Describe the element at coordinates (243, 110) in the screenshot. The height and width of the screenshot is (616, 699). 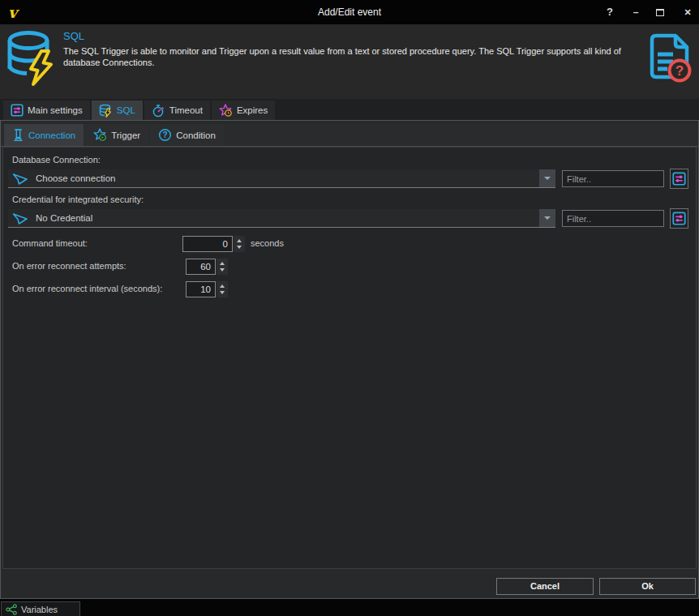
I see `tab-expires: Expires` at that location.